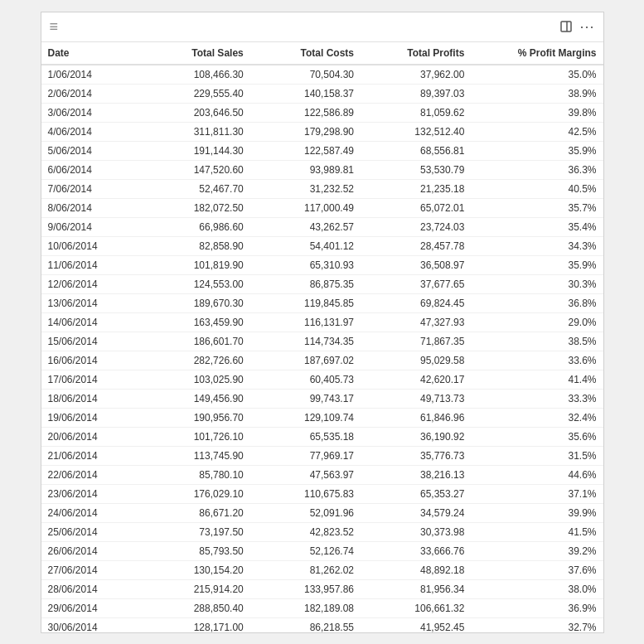 The height and width of the screenshot is (644, 644). I want to click on cell-8-4: 35.4%, so click(537, 227).